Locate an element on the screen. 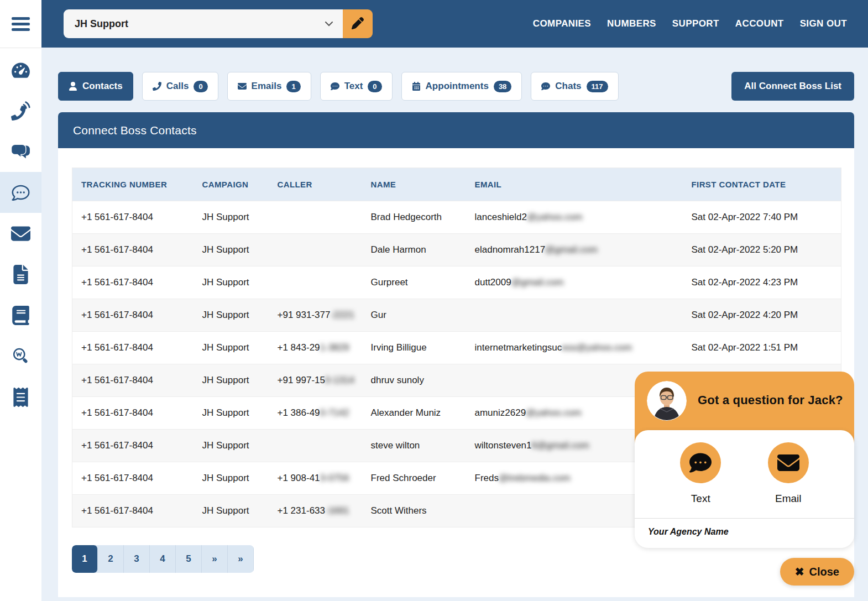 The width and height of the screenshot is (868, 601). company-selector-value: JH Support is located at coordinates (102, 24).